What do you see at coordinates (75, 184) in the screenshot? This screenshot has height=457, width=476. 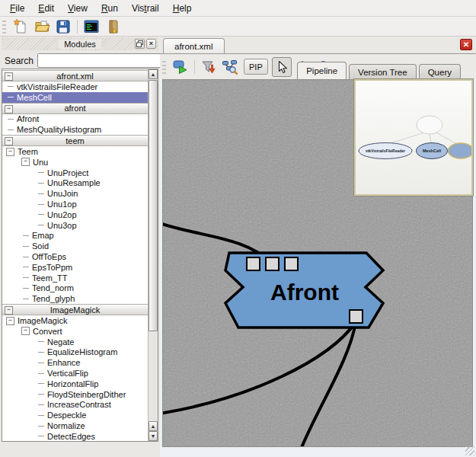 I see `module-tree-item: UnuResample` at bounding box center [75, 184].